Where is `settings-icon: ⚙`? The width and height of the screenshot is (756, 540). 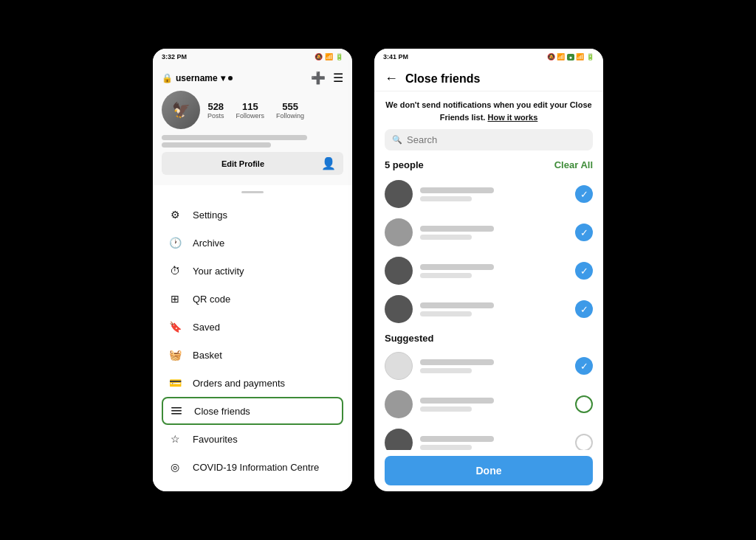 settings-icon: ⚙ is located at coordinates (175, 215).